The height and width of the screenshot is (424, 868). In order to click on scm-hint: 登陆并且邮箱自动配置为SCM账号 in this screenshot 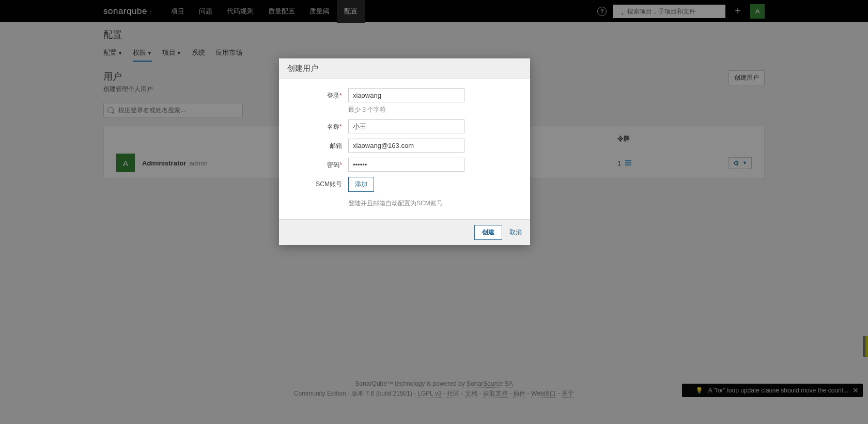, I will do `click(433, 204)`.